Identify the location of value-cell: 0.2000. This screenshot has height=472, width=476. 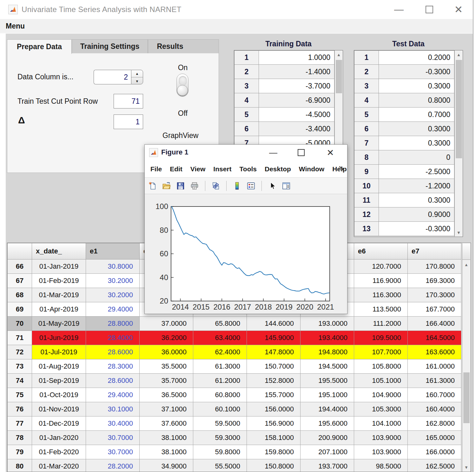
(417, 58).